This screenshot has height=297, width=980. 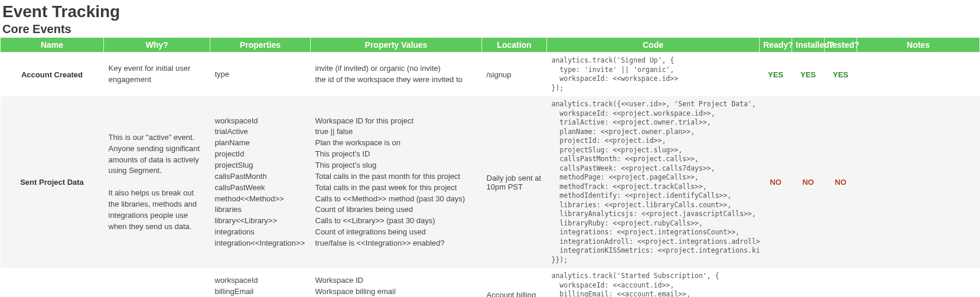 What do you see at coordinates (515, 74) in the screenshot?
I see `cell-location: /signup` at bounding box center [515, 74].